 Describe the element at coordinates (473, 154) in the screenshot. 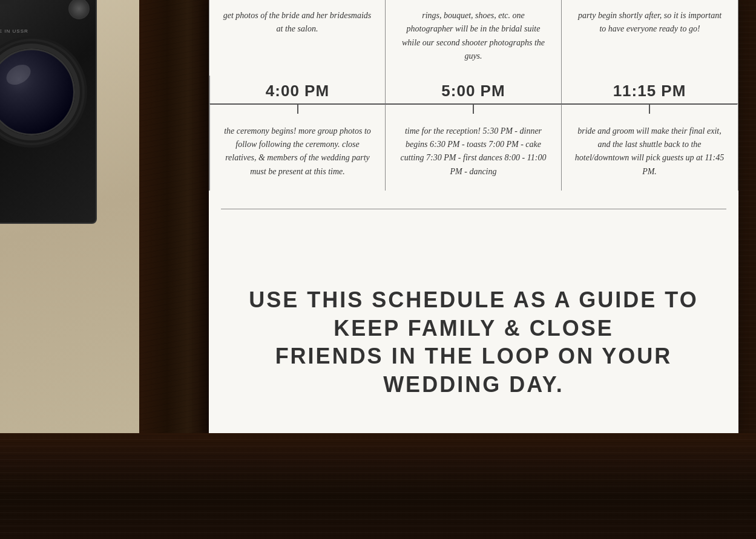

I see `bottom-grid: the ceremony begins! more group photos t…` at that location.